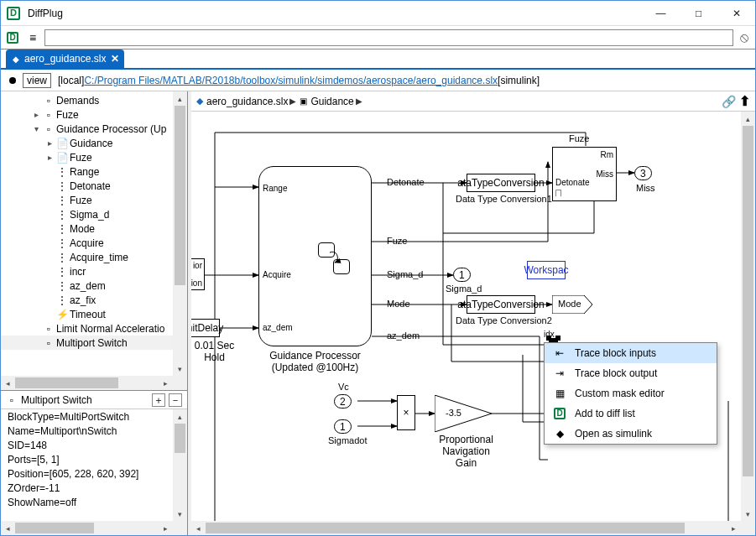  I want to click on tree-item-label: Fuze, so click(67, 115).